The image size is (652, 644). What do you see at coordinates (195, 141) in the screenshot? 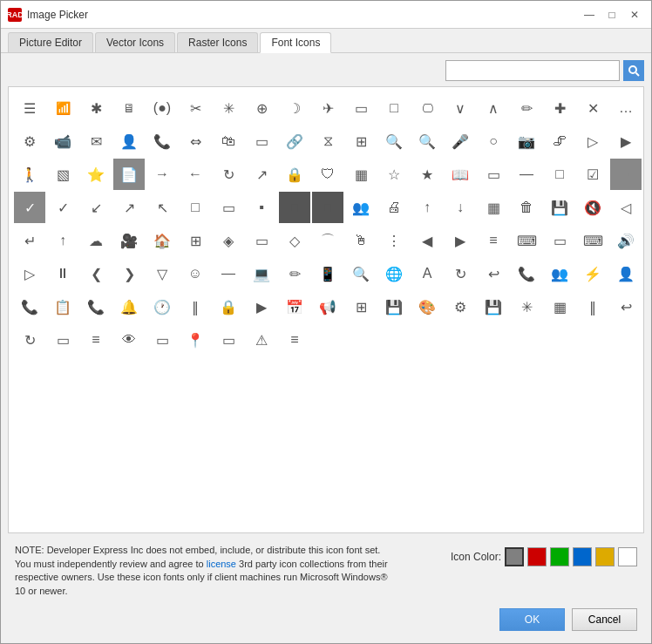
I see `icon-cell: ⇔` at bounding box center [195, 141].